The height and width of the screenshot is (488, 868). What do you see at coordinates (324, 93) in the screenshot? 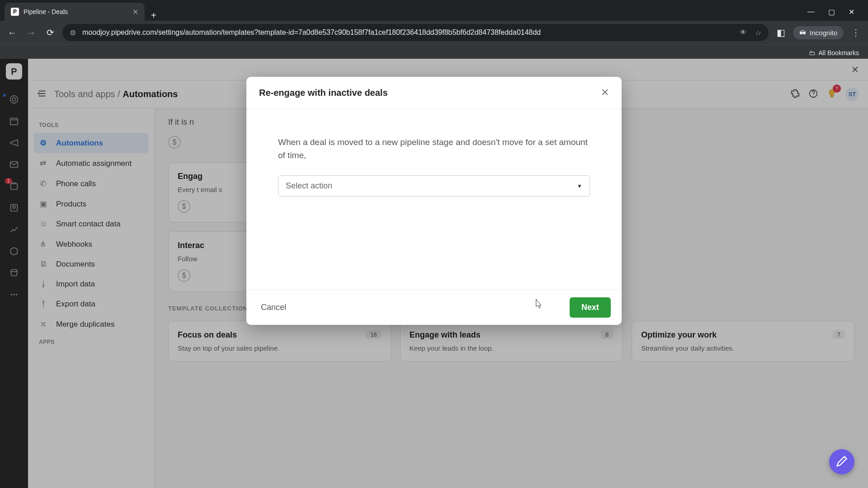
I see `modal-title: Re-engage with inactive deals` at bounding box center [324, 93].